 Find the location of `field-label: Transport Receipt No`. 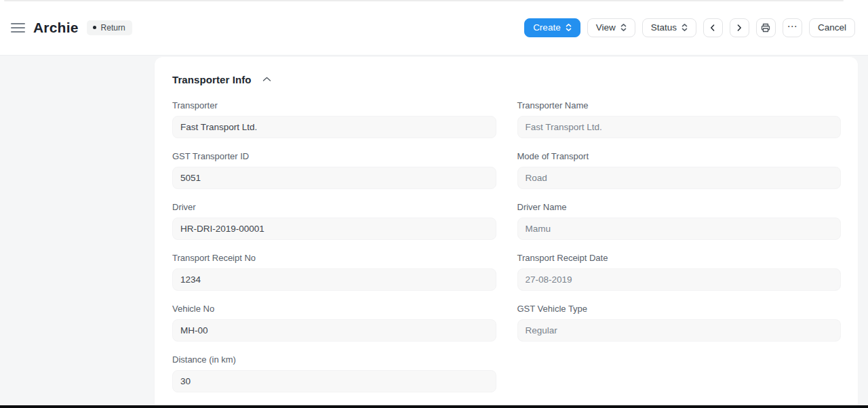

field-label: Transport Receipt No is located at coordinates (334, 258).